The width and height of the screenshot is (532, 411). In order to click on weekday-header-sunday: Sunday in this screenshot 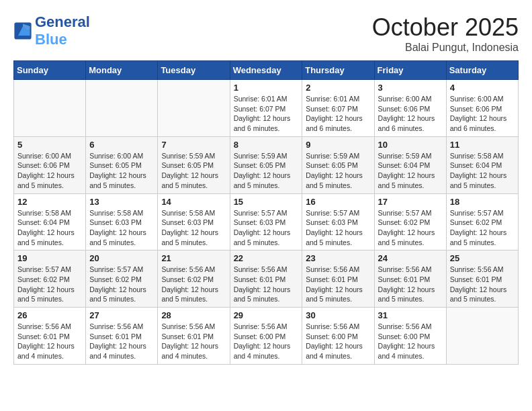, I will do `click(50, 71)`.